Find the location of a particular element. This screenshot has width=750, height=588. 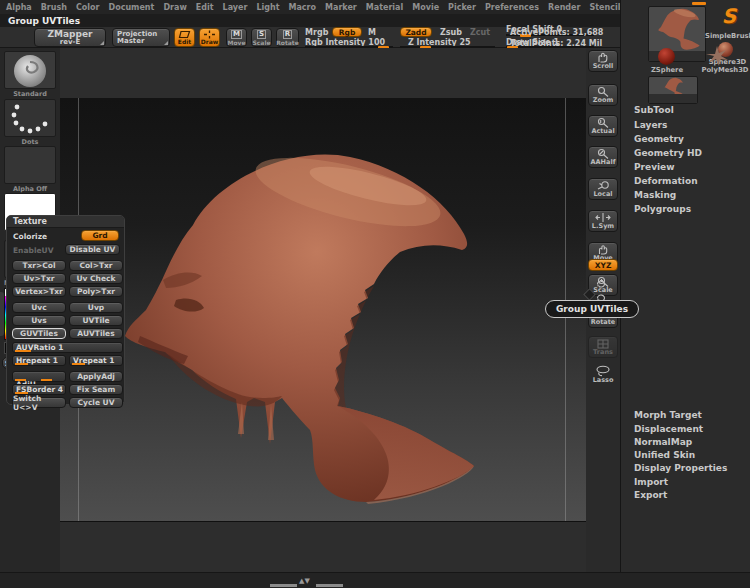

txr-col-button: Txr>Col is located at coordinates (39, 266).